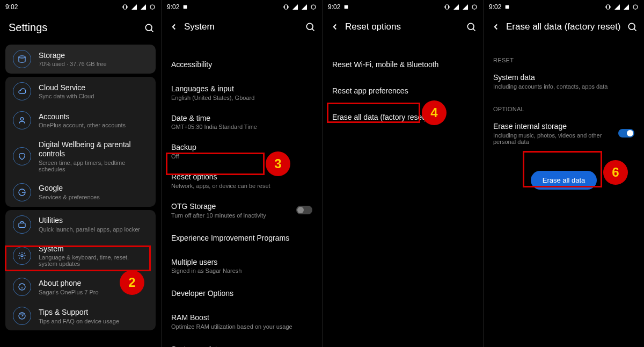  What do you see at coordinates (616, 172) in the screenshot?
I see `step-badge-6: 6` at bounding box center [616, 172].